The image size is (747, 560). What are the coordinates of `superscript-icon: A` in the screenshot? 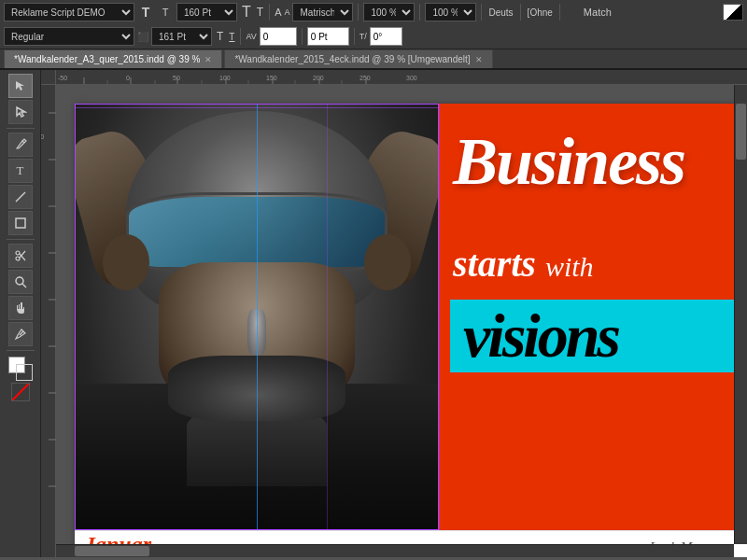 It's located at (278, 12).